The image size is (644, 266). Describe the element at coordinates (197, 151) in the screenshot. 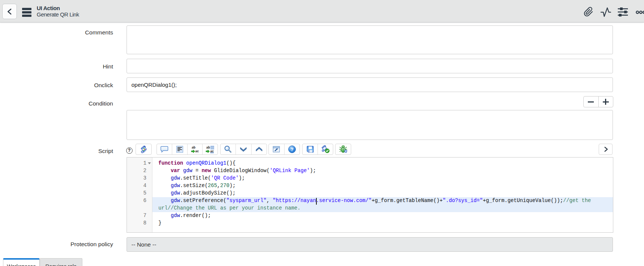

I see `svg-text: ac` at that location.